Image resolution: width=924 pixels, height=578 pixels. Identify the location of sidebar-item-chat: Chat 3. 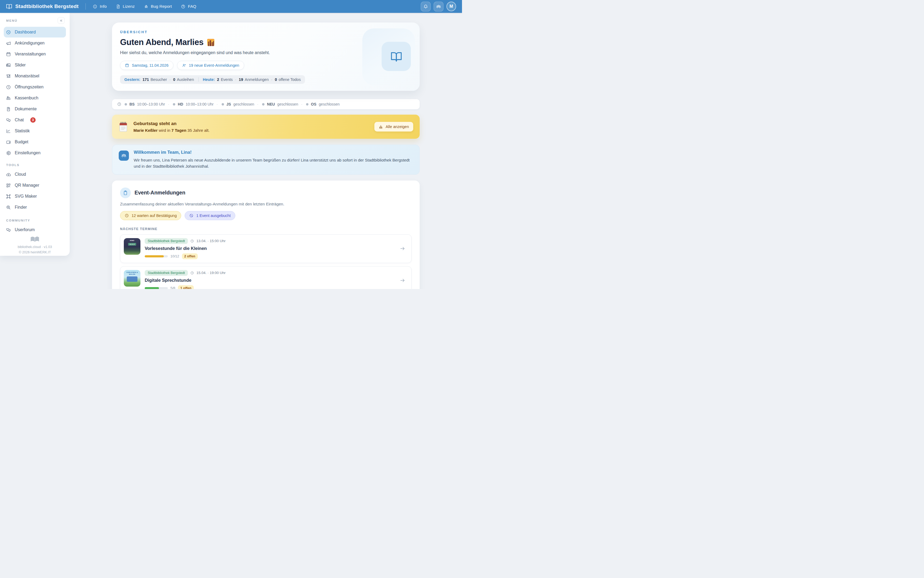
(35, 120).